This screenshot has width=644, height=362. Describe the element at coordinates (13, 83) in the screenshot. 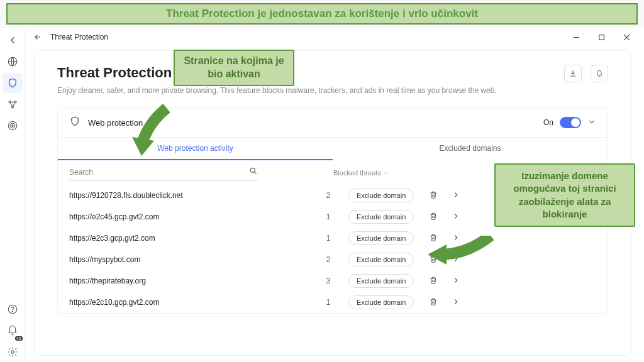

I see `sidebar-shield` at that location.